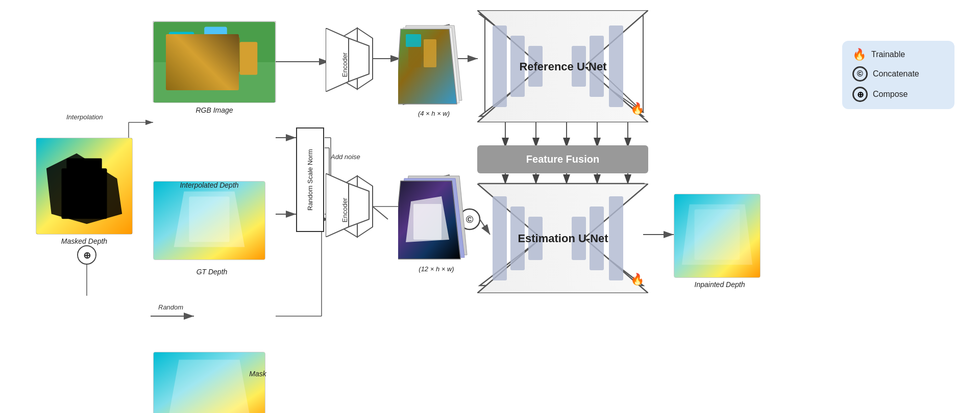 The width and height of the screenshot is (980, 413). What do you see at coordinates (434, 113) in the screenshot?
I see `latent-top-label: (4 × h × w)` at bounding box center [434, 113].